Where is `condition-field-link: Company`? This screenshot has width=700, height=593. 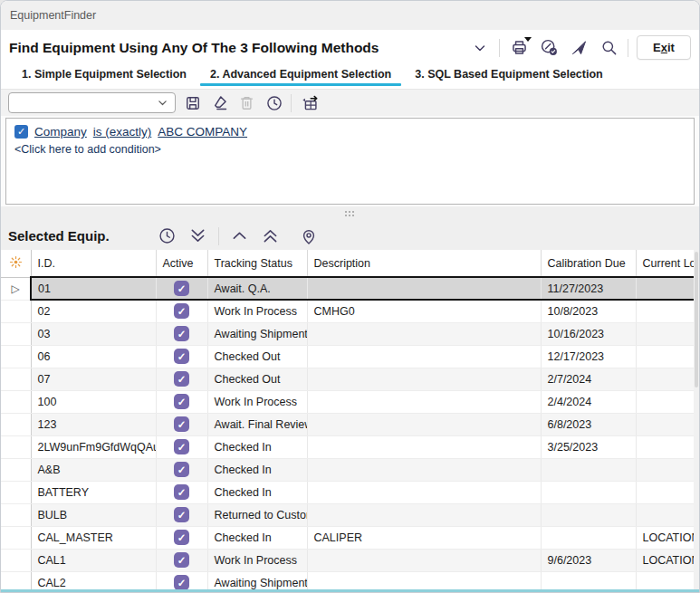 condition-field-link: Company is located at coordinates (61, 132).